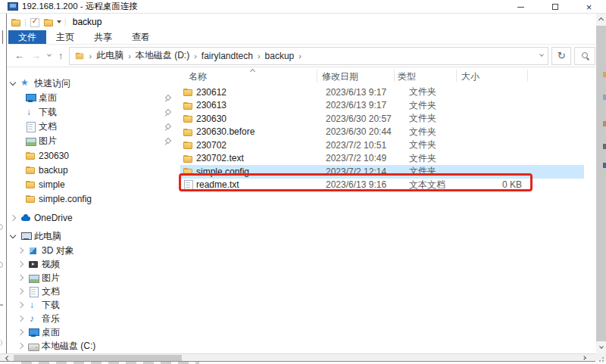 Image resolution: width=606 pixels, height=364 pixels. What do you see at coordinates (603, 358) in the screenshot?
I see `resize-grip-icon` at bounding box center [603, 358].